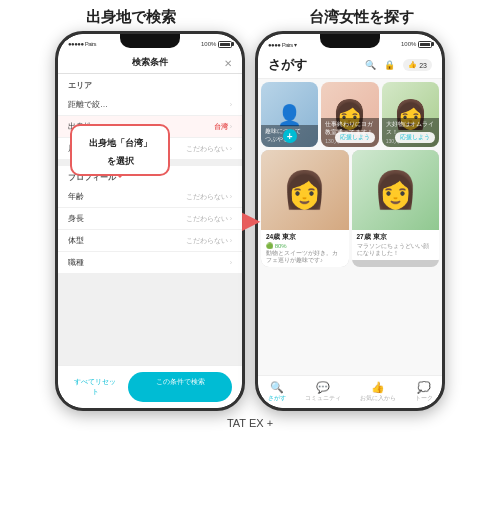  What do you see at coordinates (396, 250) in the screenshot?
I see `girl2-desc: マラソンにちょうどいい顔になりました！` at bounding box center [396, 250].